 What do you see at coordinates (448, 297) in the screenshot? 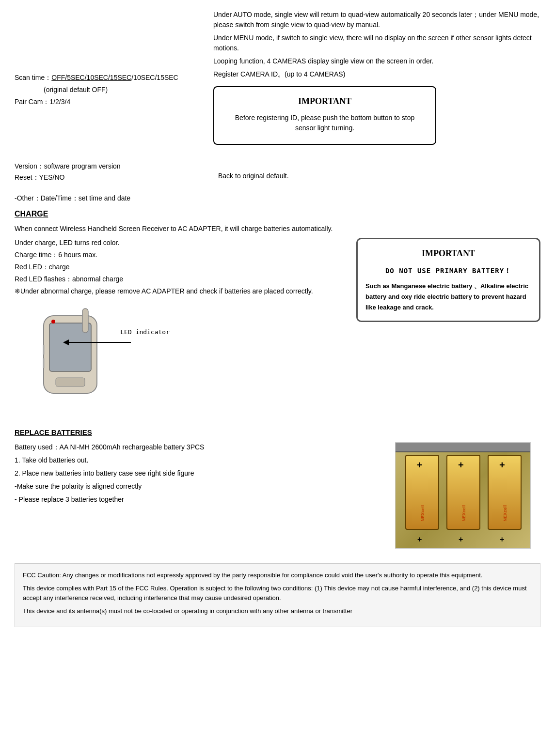
I see `important-body-2: Such as Manganese electric battery 、Alka…` at bounding box center [448, 297].